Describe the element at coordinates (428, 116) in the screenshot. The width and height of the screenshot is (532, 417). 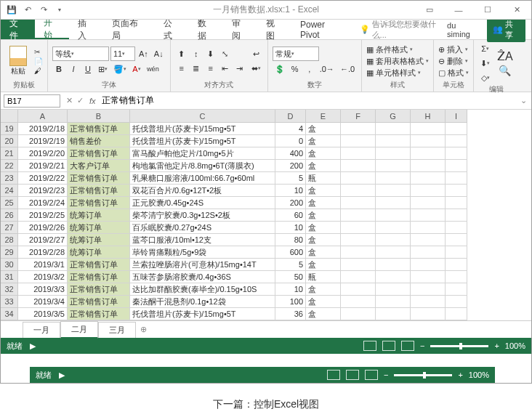
I see `col-header-H: H` at that location.